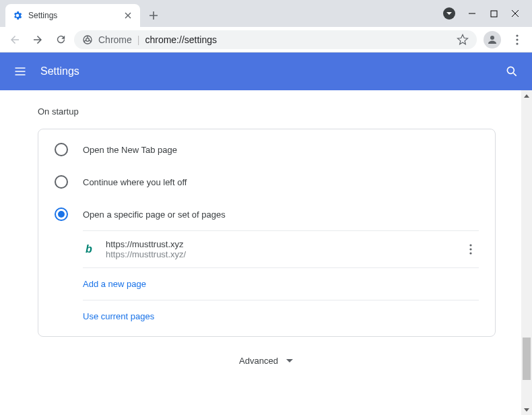  What do you see at coordinates (494, 13) in the screenshot?
I see `maximize-button` at bounding box center [494, 13].